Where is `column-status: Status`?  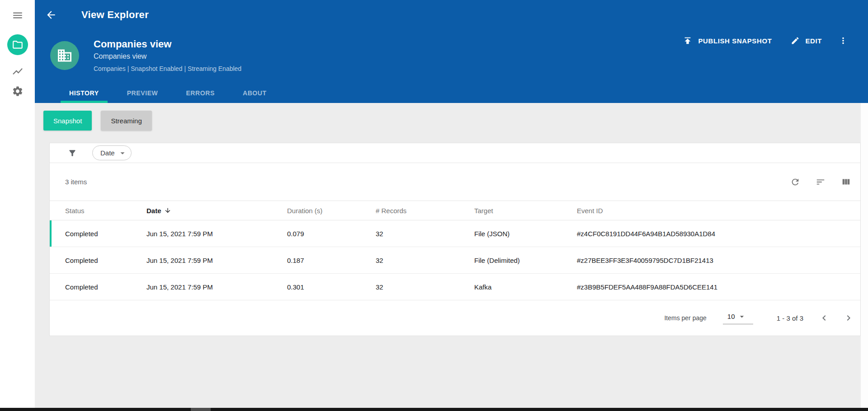 column-status: Status is located at coordinates (106, 210).